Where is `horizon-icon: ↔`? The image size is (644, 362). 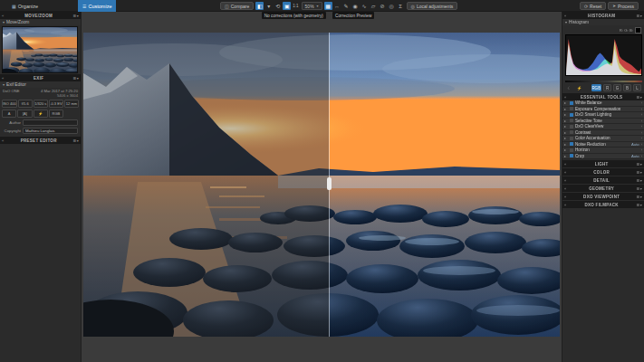 horizon-icon: ↔ is located at coordinates (337, 5).